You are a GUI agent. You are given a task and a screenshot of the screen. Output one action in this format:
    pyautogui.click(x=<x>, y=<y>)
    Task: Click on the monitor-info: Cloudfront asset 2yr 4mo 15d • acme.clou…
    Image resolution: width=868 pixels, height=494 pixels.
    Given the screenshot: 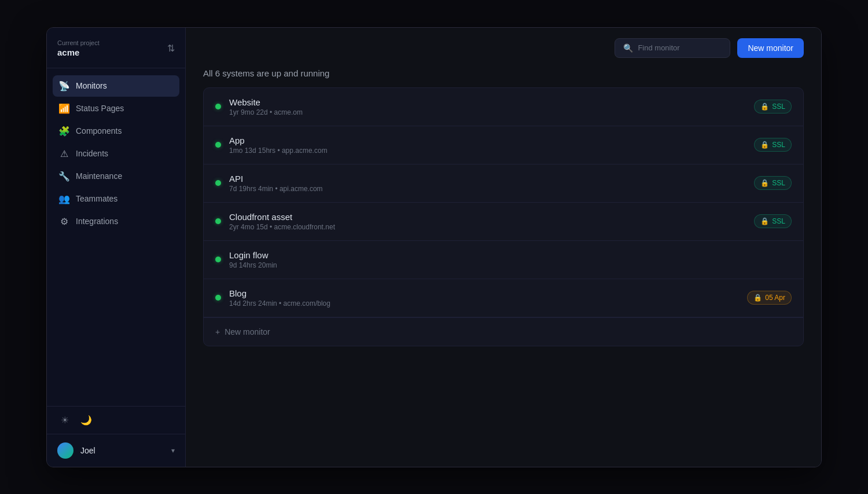 What is the action you would take?
    pyautogui.click(x=487, y=221)
    